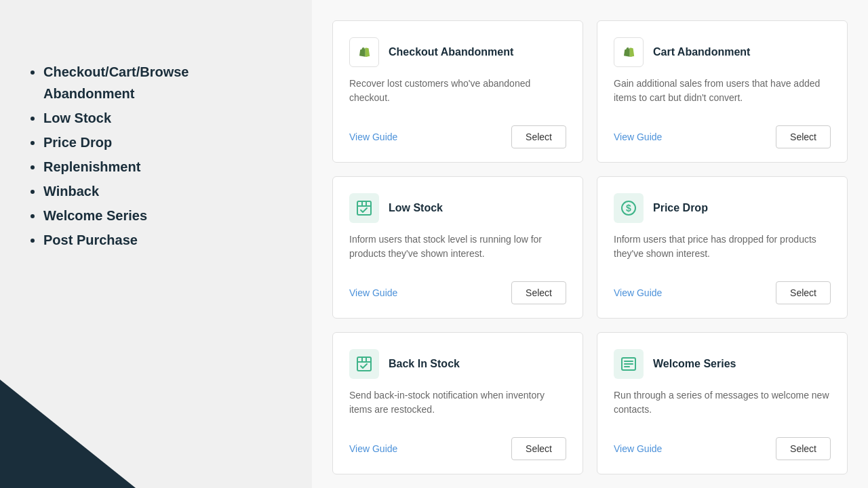 Image resolution: width=868 pixels, height=488 pixels. What do you see at coordinates (629, 364) in the screenshot?
I see `green-list-icon` at bounding box center [629, 364].